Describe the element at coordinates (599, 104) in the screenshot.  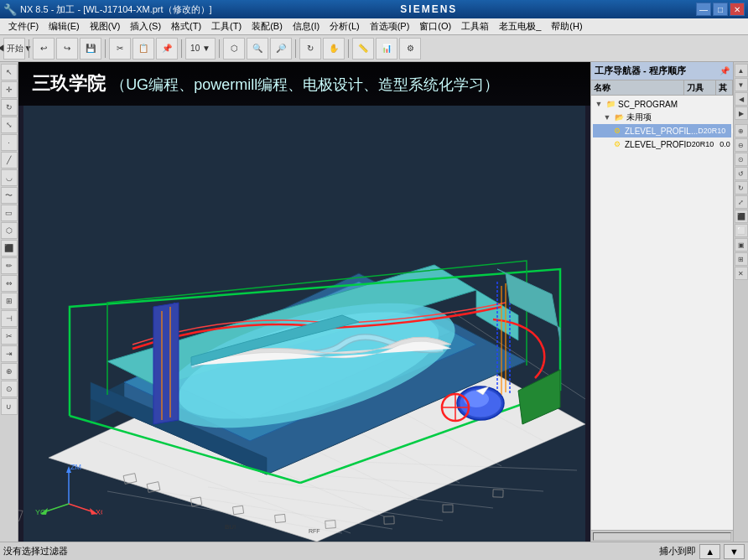
I see `expand-root: ▼` at that location.